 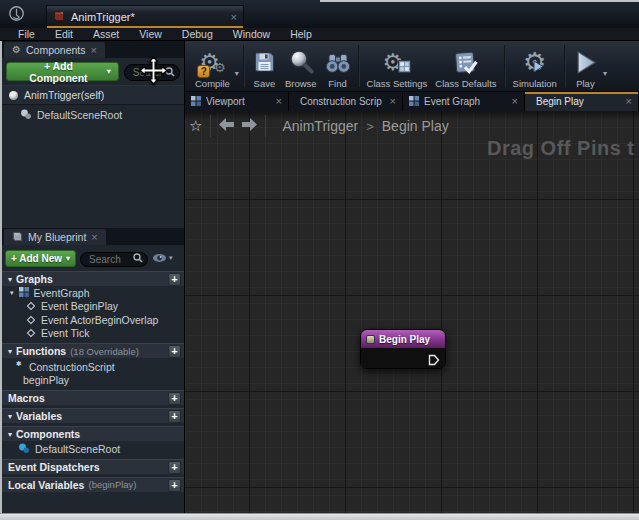 I want to click on menu-item-window: Window, so click(x=252, y=34).